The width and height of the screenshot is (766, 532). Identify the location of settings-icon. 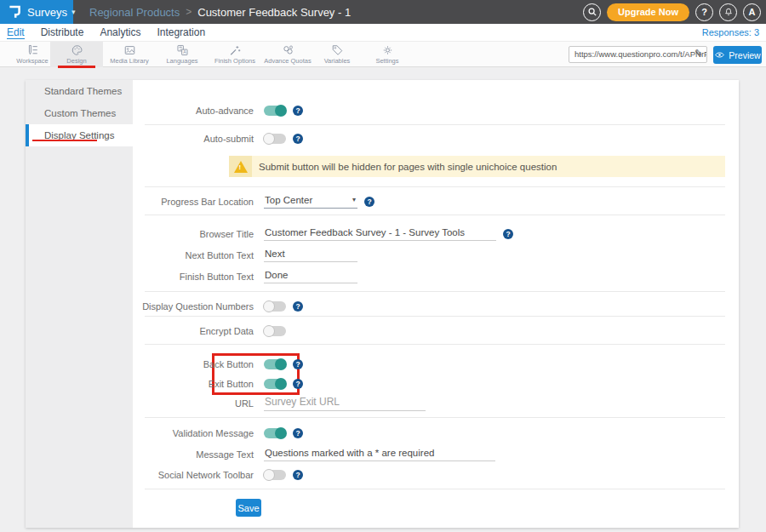
(388, 50).